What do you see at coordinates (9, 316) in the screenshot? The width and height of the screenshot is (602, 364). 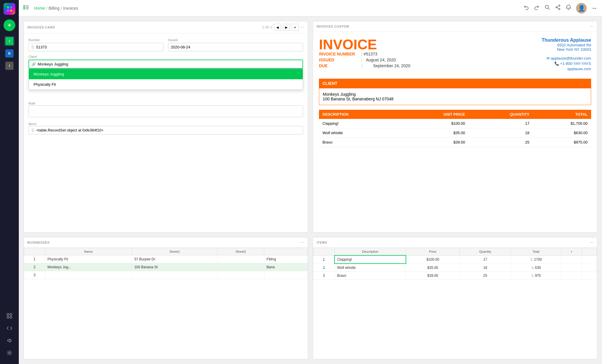 I see `grid-icon` at bounding box center [9, 316].